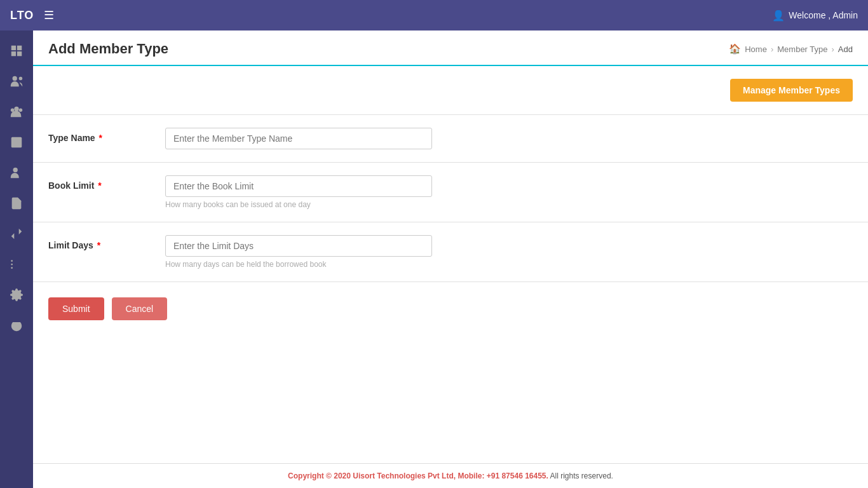  I want to click on required-star-book-limit: *, so click(99, 186).